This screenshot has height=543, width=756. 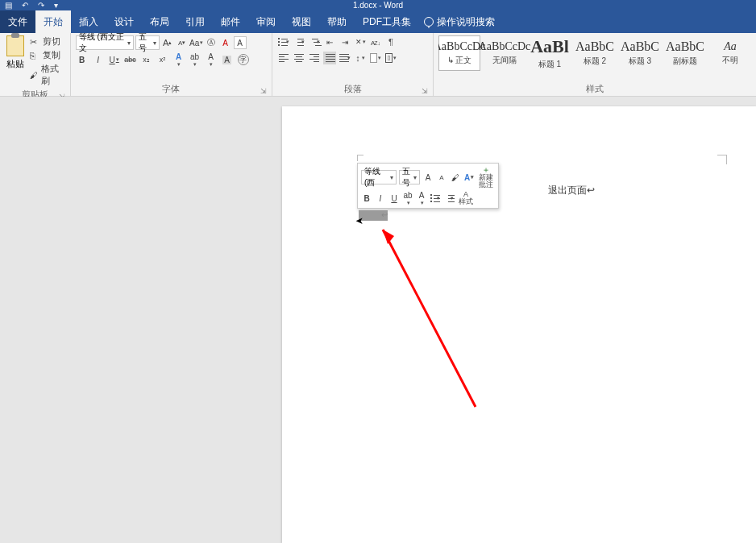 What do you see at coordinates (211, 60) in the screenshot?
I see `font-color-button: A` at bounding box center [211, 60].